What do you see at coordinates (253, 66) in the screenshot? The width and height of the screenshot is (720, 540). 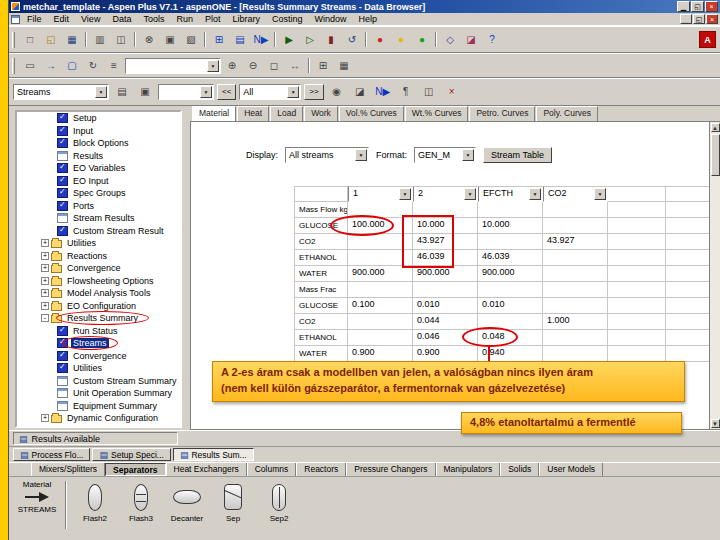 I see `zoom-out-icon: ⊖` at bounding box center [253, 66].